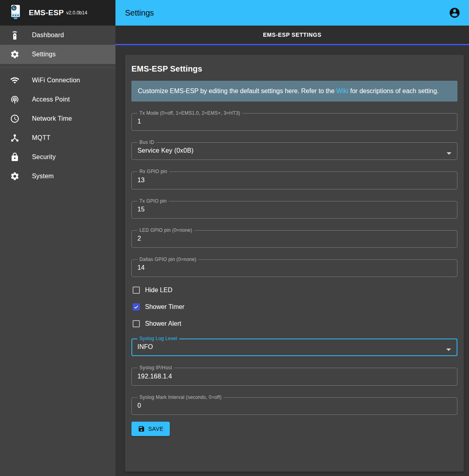 This screenshot has width=469, height=476. Describe the element at coordinates (294, 307) in the screenshot. I see `checkbox-group: Hide LED Shower Timer Shower Alert` at that location.